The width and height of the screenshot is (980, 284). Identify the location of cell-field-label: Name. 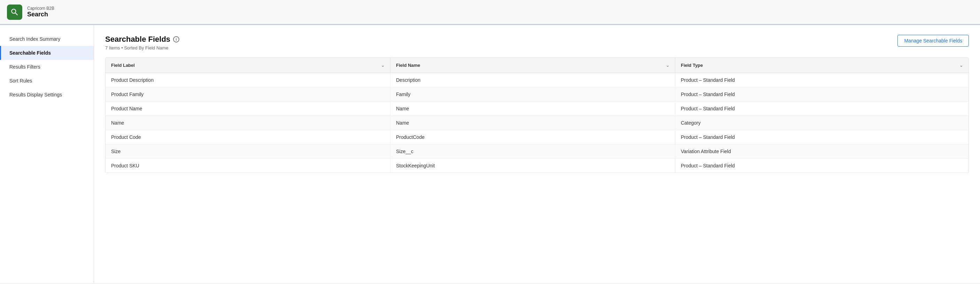
(248, 123).